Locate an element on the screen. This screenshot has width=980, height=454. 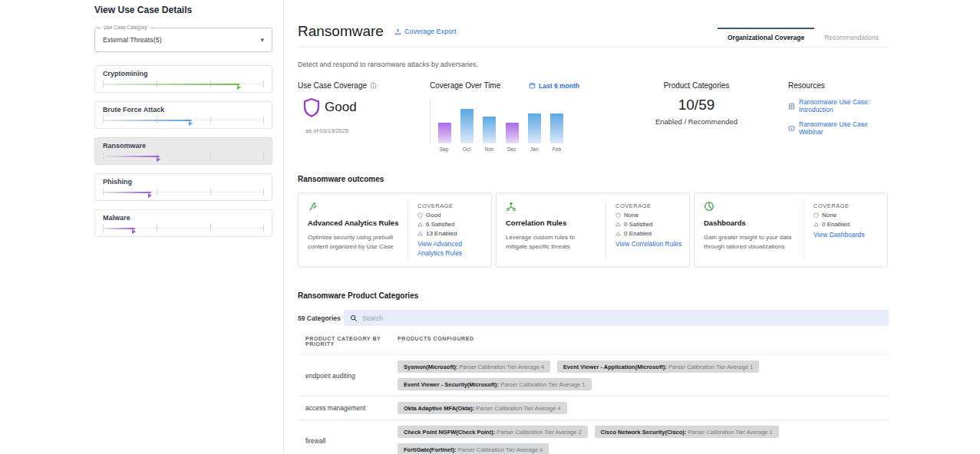
resources-links: Ransomware Use Case: IntroductionRansomw… is located at coordinates (838, 117).